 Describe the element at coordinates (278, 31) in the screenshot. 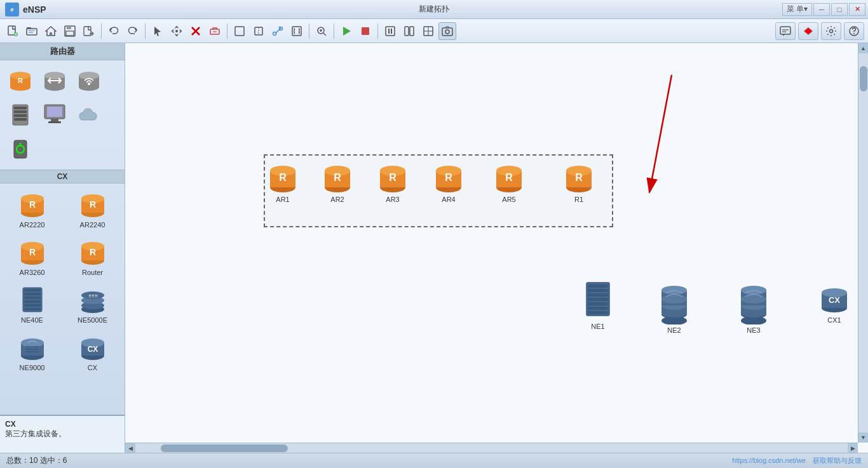

I see `connect-button` at that location.